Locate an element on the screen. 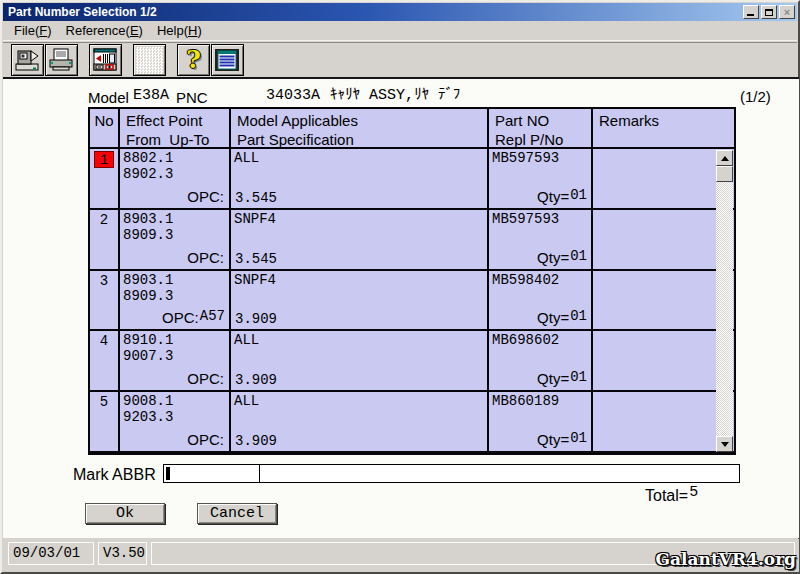  scroll-up-icon is located at coordinates (725, 158).